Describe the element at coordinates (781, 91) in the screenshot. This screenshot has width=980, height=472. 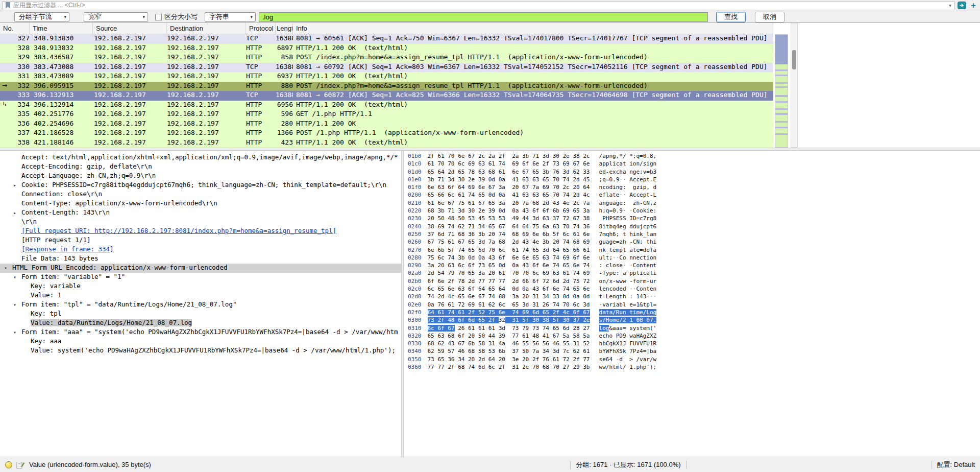
I see `packet-list-minimap` at that location.